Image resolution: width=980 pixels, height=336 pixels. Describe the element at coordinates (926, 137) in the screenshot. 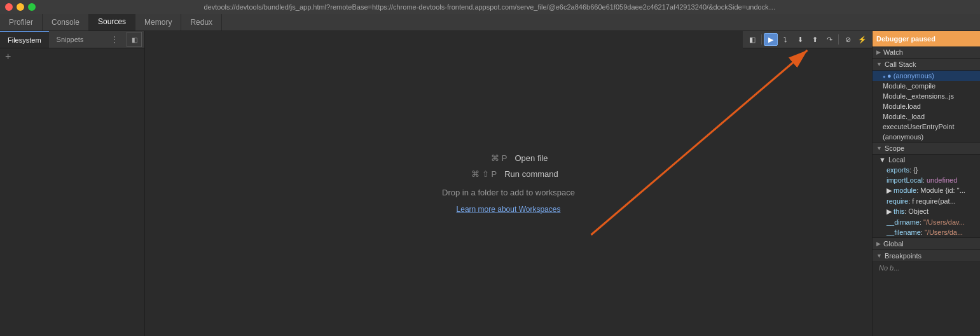

I see `stack-item-6: (anonymous)` at that location.